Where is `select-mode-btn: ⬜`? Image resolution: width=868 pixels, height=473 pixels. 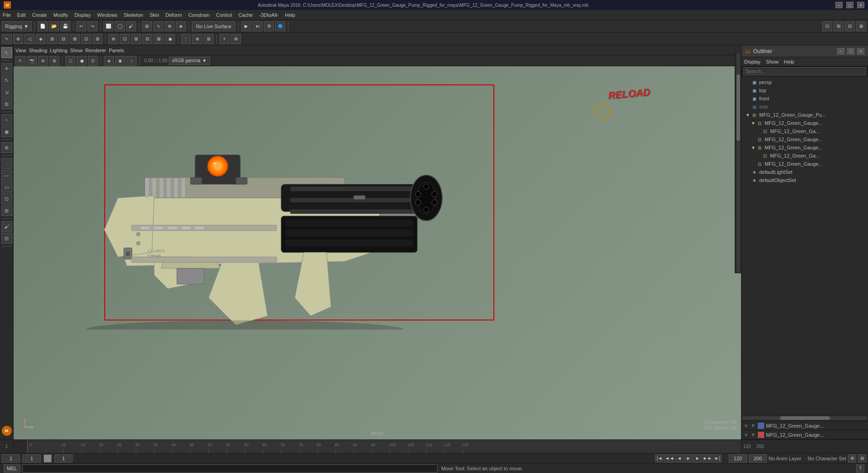 select-mode-btn: ⬜ is located at coordinates (108, 26).